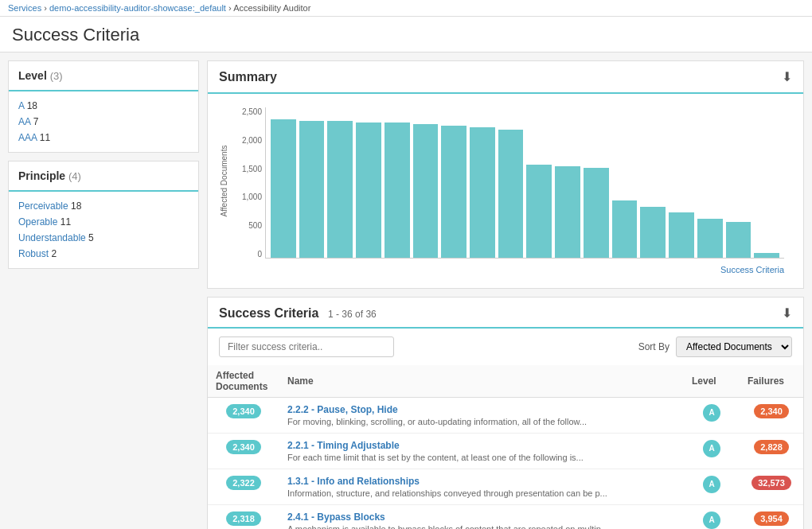 The image size is (812, 529). What do you see at coordinates (712, 449) in the screenshot?
I see `level-badge-1: A` at bounding box center [712, 449].